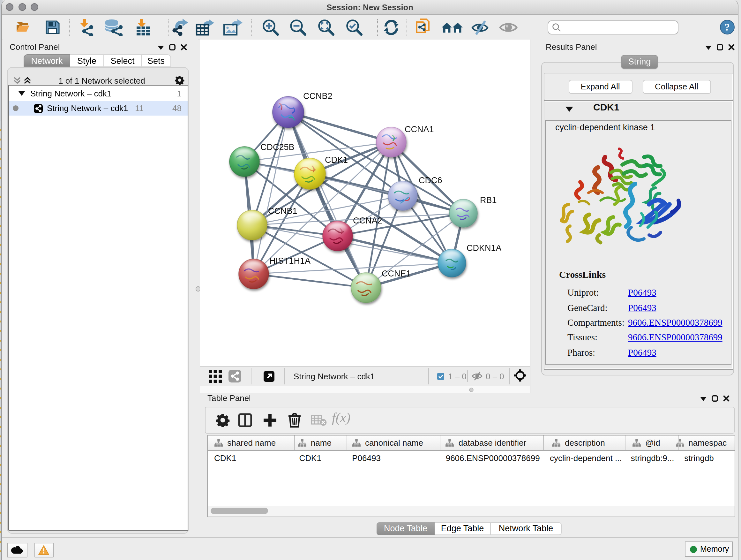 Image resolution: width=741 pixels, height=560 pixels. I want to click on svg-text: CCNB1, so click(283, 211).